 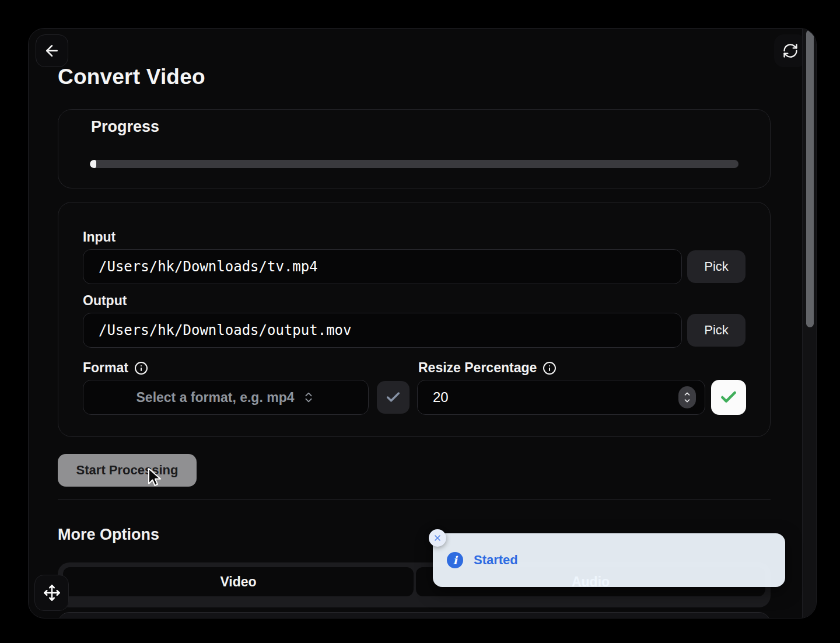 What do you see at coordinates (52, 593) in the screenshot?
I see `move-icon` at bounding box center [52, 593].